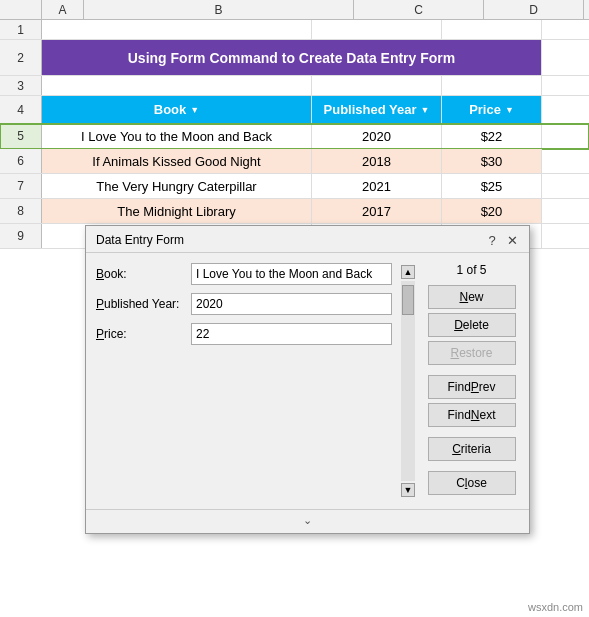 This screenshot has width=589, height=617. What do you see at coordinates (370, 110) in the screenshot?
I see `col-year-label: Published Year` at bounding box center [370, 110].